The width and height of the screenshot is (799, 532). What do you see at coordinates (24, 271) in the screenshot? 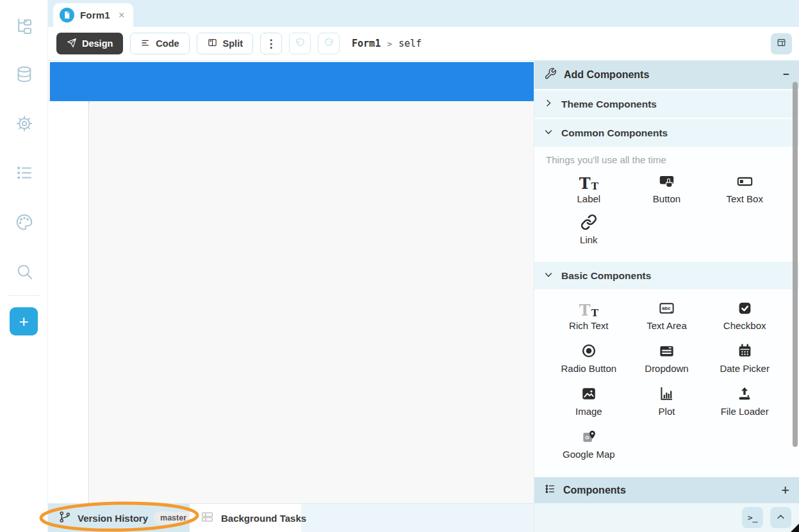
I see `search-icon` at bounding box center [24, 271].